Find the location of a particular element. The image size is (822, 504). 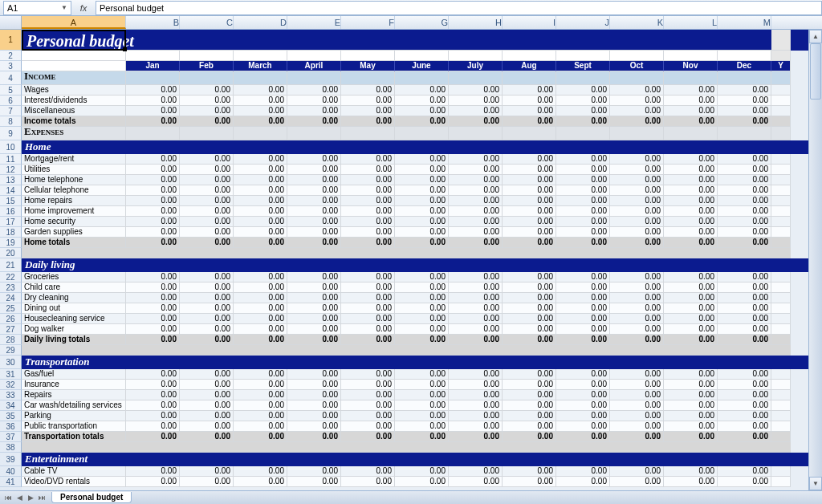

row-label: Repairs is located at coordinates (74, 395).